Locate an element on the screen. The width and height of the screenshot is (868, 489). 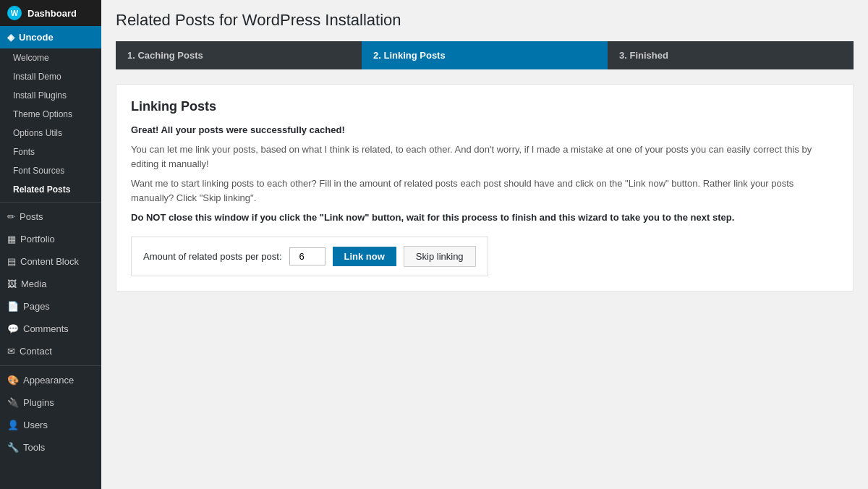
success-text: Great! All your posts were successfully … is located at coordinates (485, 130).